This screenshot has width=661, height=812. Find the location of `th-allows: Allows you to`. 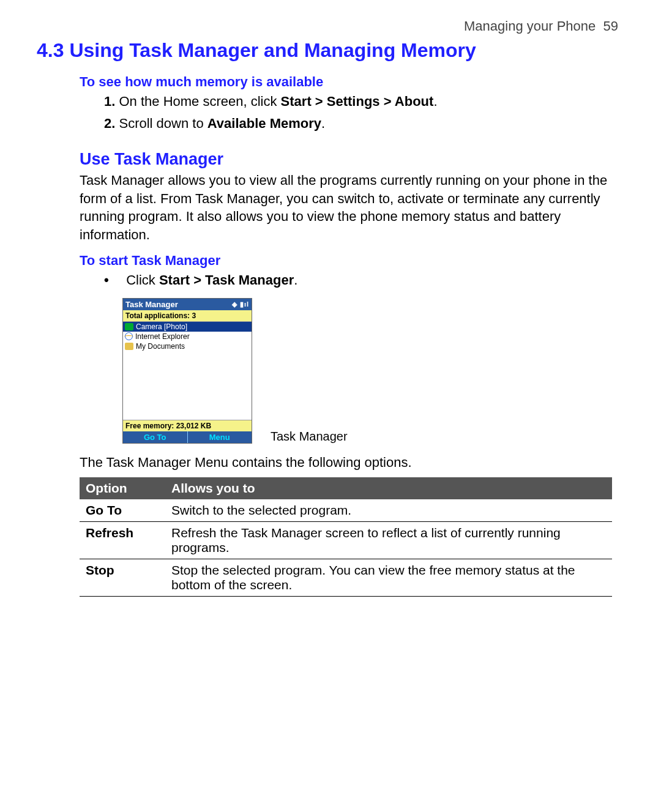

th-allows: Allows you to is located at coordinates (389, 488).